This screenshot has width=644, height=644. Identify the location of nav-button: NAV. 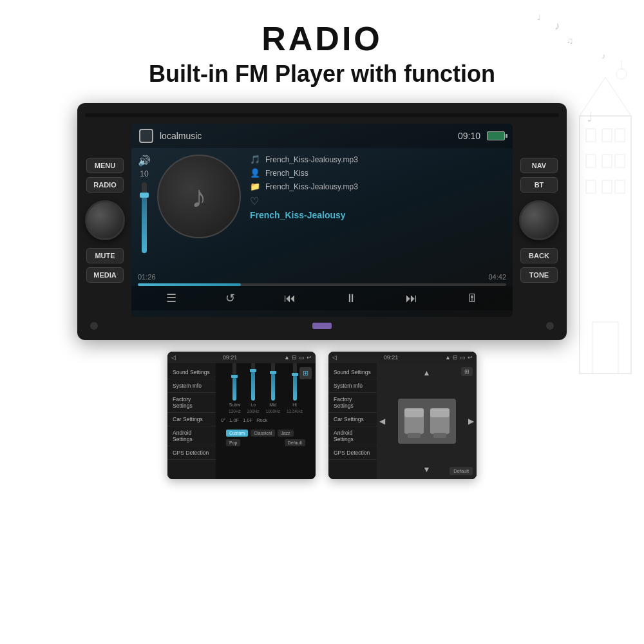
(539, 166).